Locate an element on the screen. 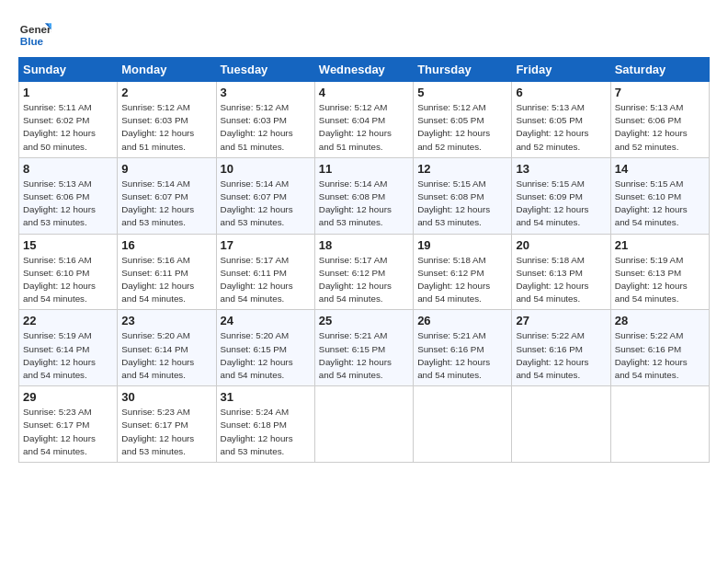 This screenshot has width=728, height=563. header: General Blue is located at coordinates (364, 33).